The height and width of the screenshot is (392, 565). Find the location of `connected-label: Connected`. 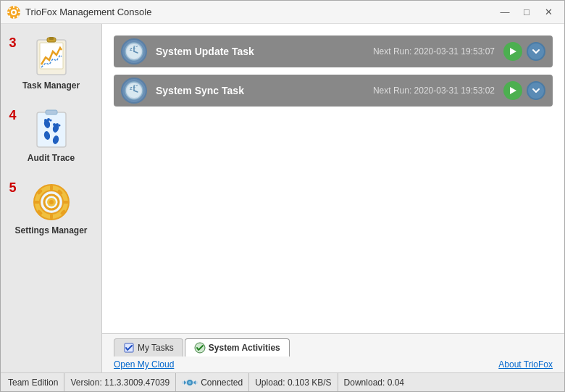

connected-label: Connected is located at coordinates (222, 383).